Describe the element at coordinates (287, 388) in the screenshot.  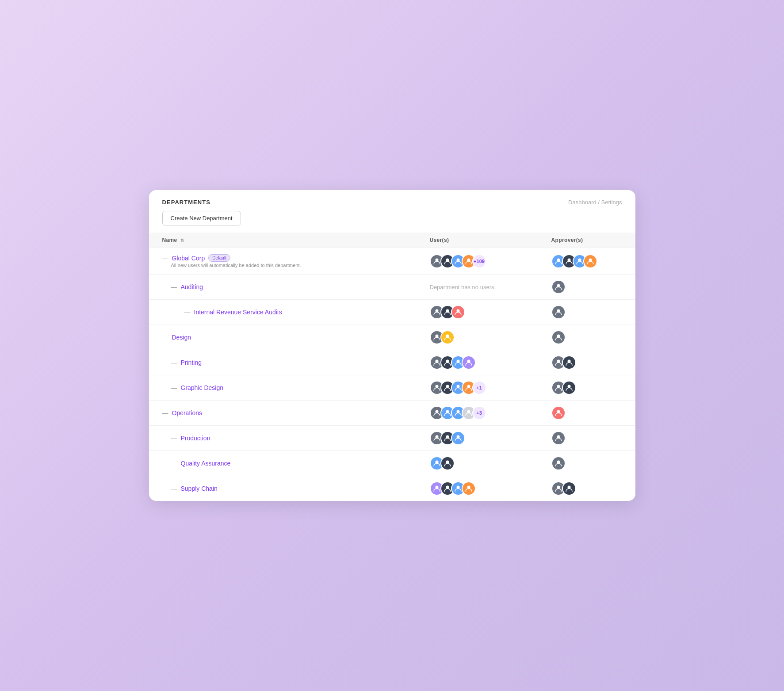
I see `department-name-row: —Graphic Design` at that location.